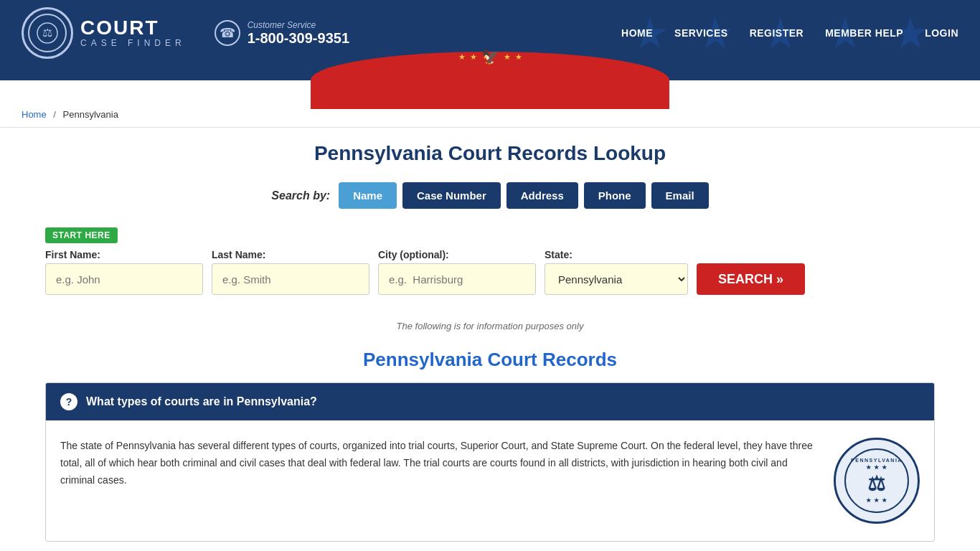 The image size is (980, 551). Describe the element at coordinates (702, 33) in the screenshot. I see `nav-services: SERVICES` at that location.